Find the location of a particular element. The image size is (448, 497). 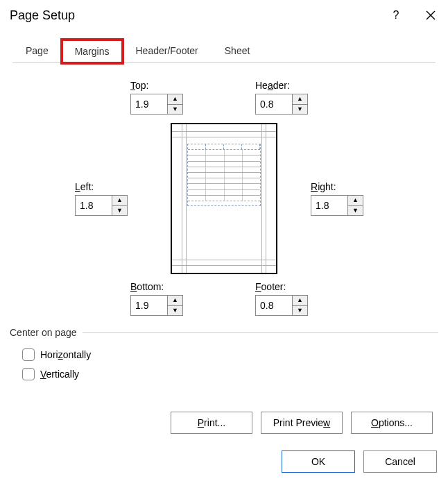

right-spinner: ▲ ▼ is located at coordinates (337, 205).